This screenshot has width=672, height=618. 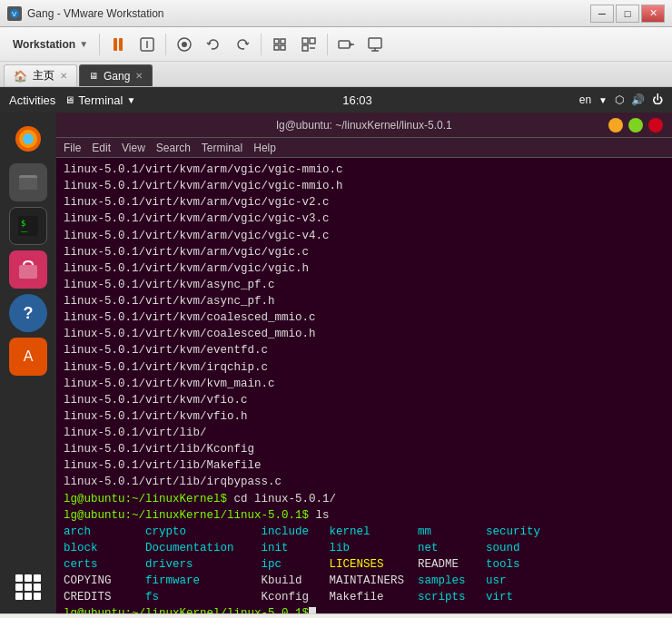 What do you see at coordinates (28, 270) in the screenshot?
I see `sidebar-store` at bounding box center [28, 270].